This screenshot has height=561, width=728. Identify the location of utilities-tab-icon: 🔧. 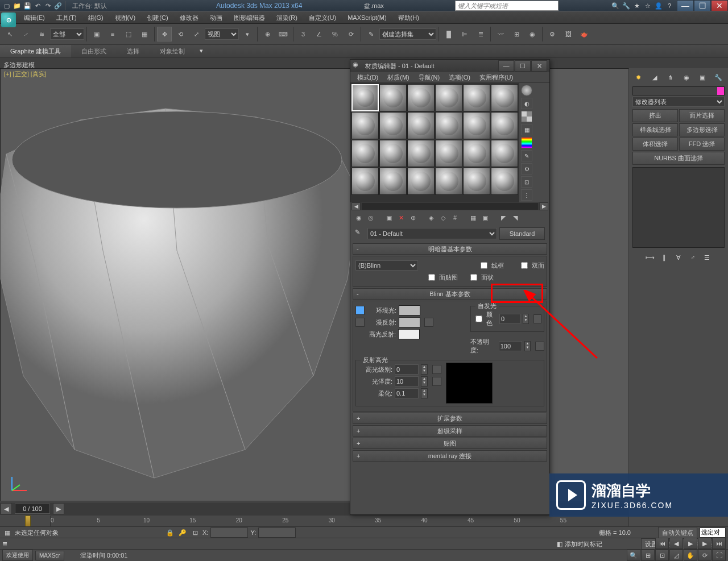
(718, 77).